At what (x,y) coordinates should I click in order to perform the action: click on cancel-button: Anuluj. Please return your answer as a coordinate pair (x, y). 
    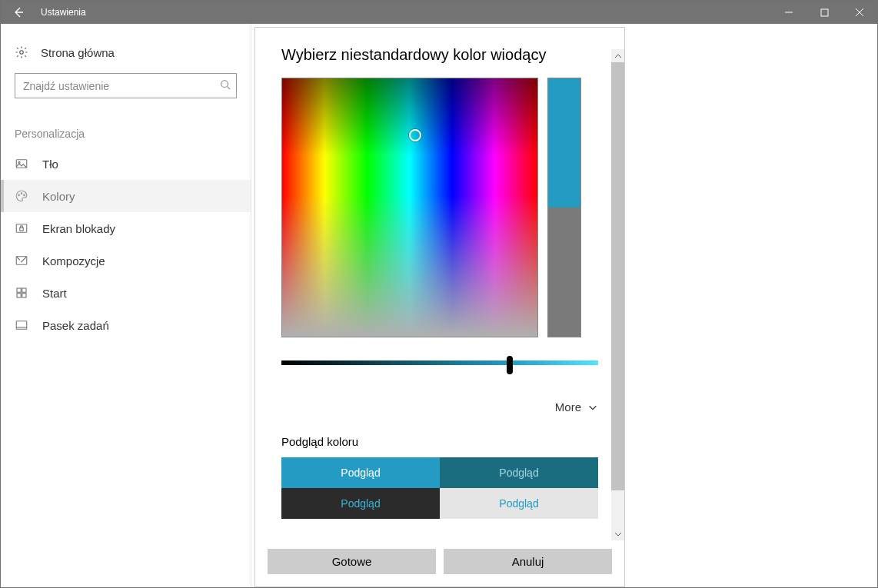
    Looking at the image, I should click on (527, 561).